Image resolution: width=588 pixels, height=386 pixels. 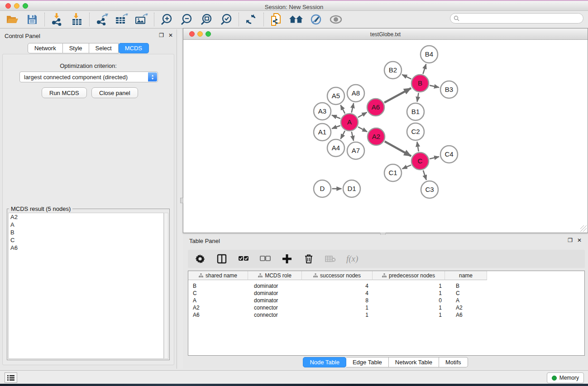 What do you see at coordinates (336, 117) in the screenshot?
I see `edge-A-A3` at bounding box center [336, 117].